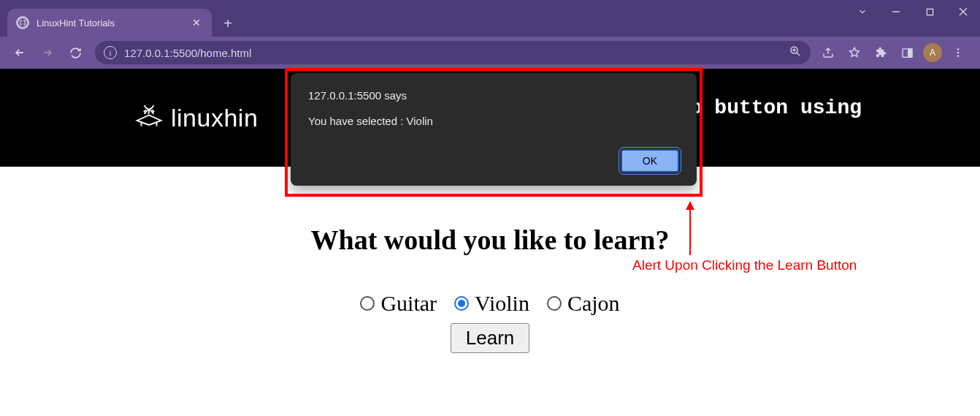  I want to click on learn-button: Learn, so click(491, 338).